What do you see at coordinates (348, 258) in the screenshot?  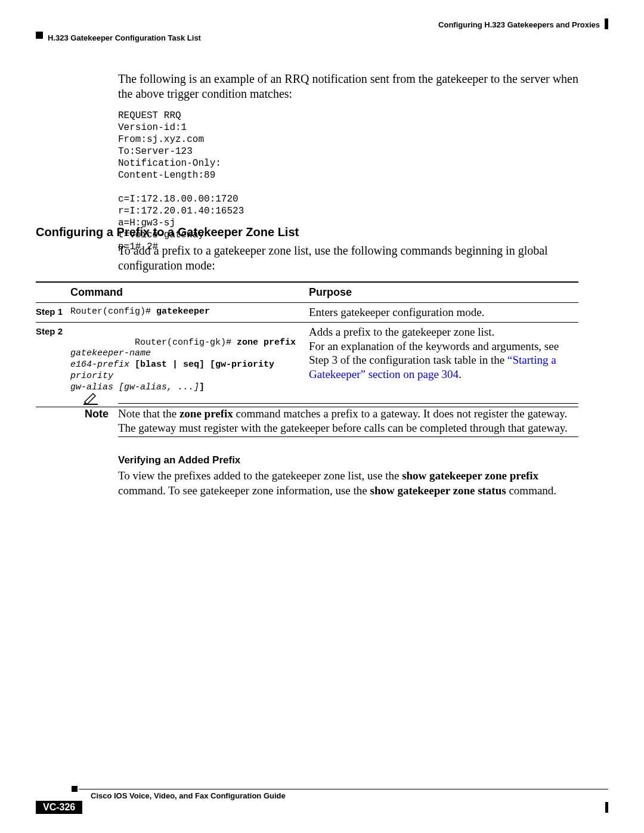 I see `section-intro: To add a prefix to a gatekeeper zone lis…` at bounding box center [348, 258].